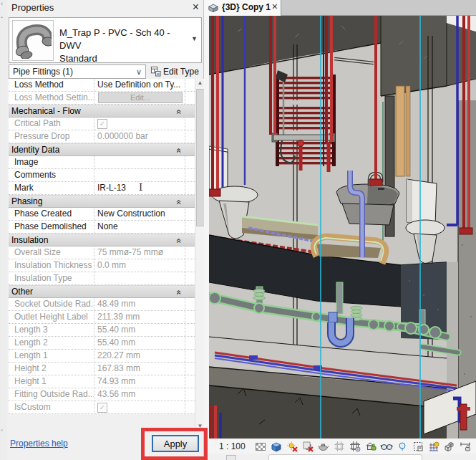  Describe the element at coordinates (52, 214) in the screenshot. I see `property-label: Phase Created` at that location.